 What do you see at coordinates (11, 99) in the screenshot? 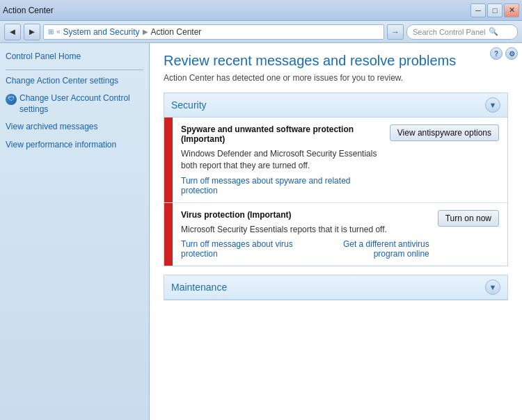
I see `uac-shield-icon: 🛡` at bounding box center [11, 99].